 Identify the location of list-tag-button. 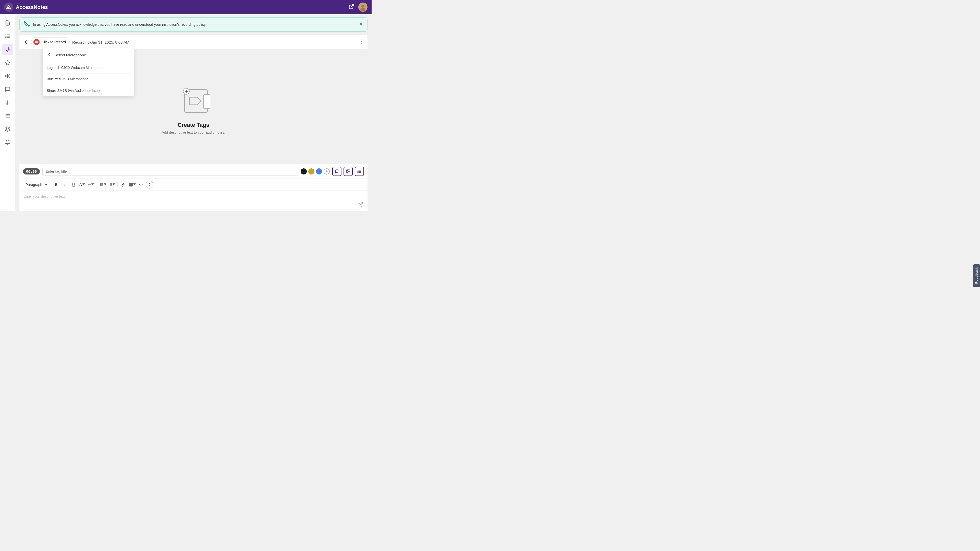
(359, 171).